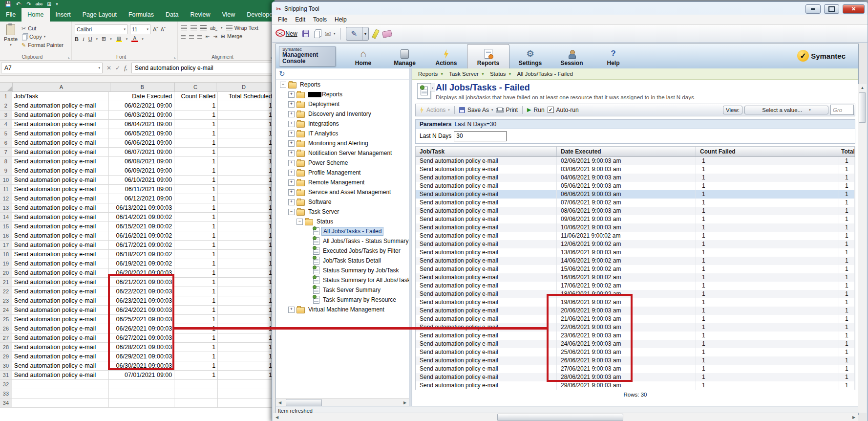  I want to click on row-number: 25, so click(6, 320).